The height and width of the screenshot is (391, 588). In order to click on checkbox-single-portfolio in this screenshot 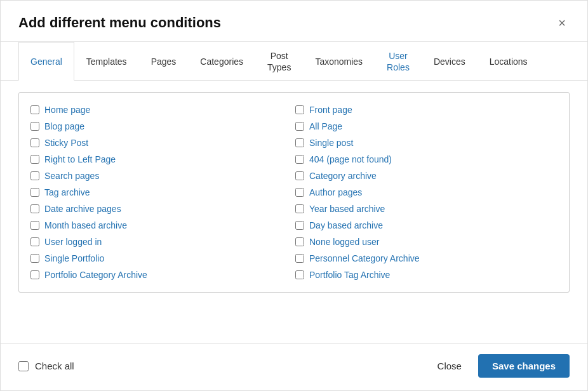, I will do `click(35, 258)`.